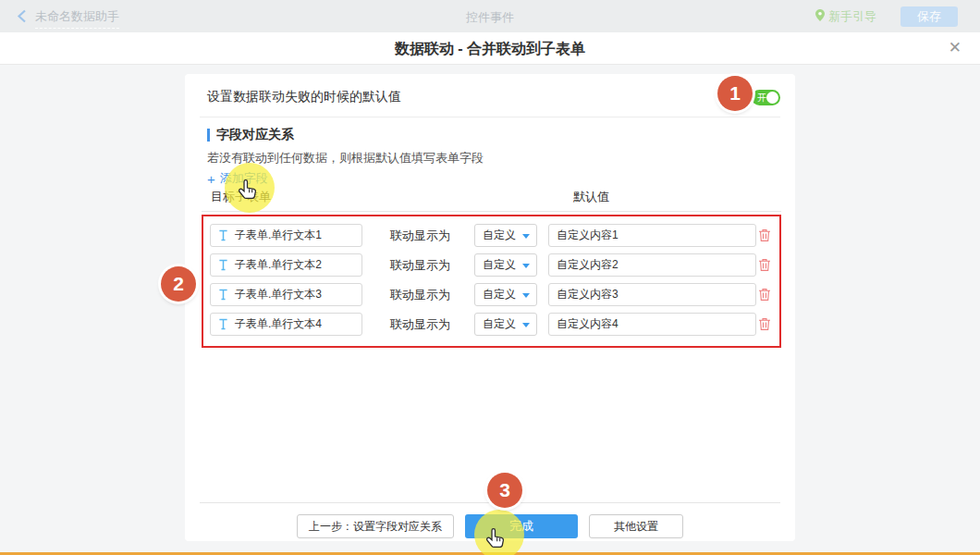  I want to click on target-field-input: 子表单.单行文本1, so click(287, 235).